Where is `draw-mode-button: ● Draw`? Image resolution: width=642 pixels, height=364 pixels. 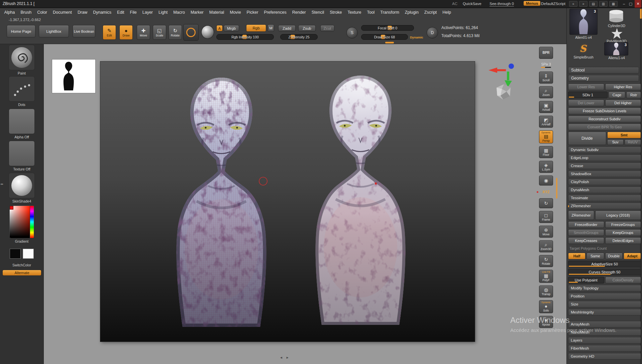 draw-mode-button: ● Draw is located at coordinates (126, 32).